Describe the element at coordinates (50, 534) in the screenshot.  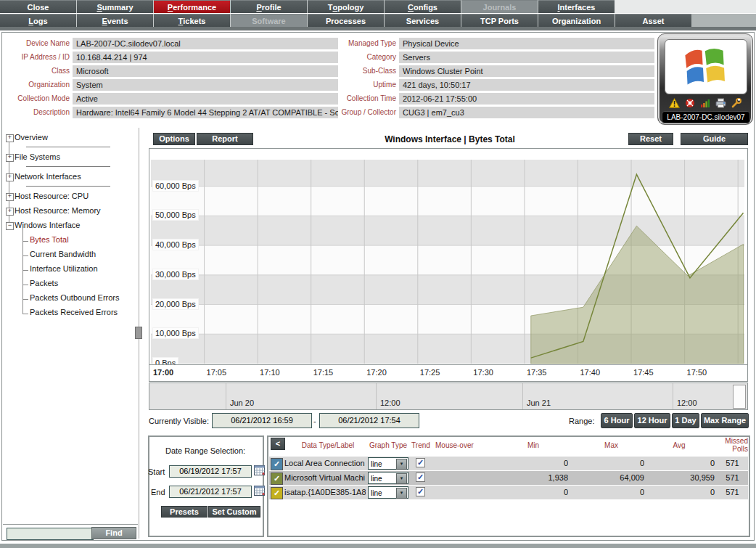
I see `find-input` at that location.